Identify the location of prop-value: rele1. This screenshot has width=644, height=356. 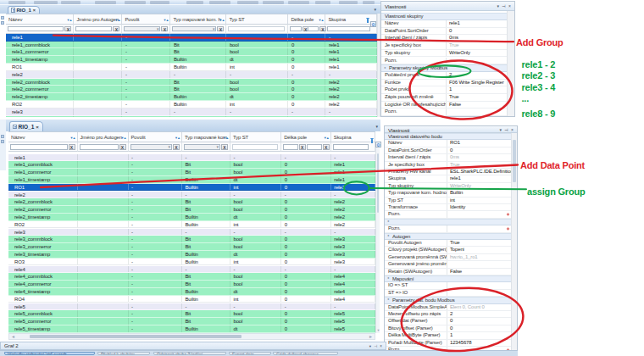
(454, 23).